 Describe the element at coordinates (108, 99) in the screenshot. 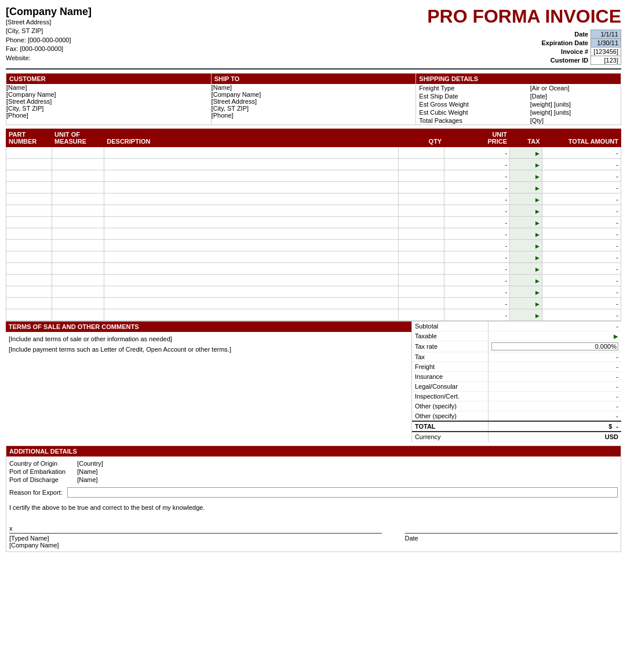

I see `customer-col: CUSTOMER [Name] [Company Name] [Street A…` at that location.